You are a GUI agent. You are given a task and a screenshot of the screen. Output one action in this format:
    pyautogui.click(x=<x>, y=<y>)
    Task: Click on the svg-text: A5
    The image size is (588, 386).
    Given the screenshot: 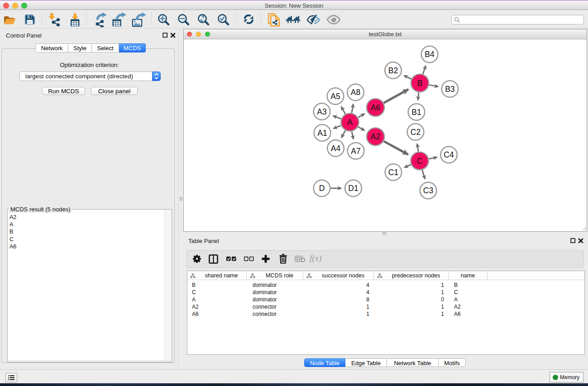 What is the action you would take?
    pyautogui.click(x=335, y=96)
    